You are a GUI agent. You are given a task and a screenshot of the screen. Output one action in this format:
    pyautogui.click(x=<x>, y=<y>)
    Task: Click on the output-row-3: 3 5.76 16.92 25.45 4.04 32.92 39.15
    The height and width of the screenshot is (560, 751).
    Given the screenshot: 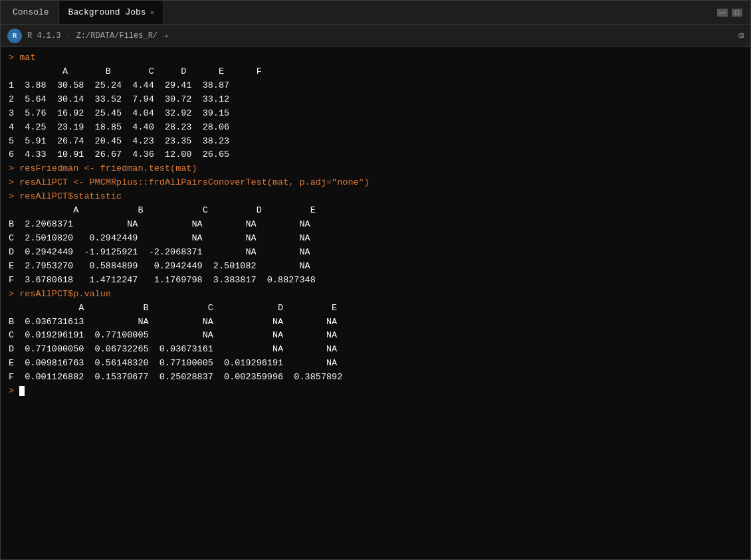 What is the action you would take?
    pyautogui.click(x=119, y=113)
    